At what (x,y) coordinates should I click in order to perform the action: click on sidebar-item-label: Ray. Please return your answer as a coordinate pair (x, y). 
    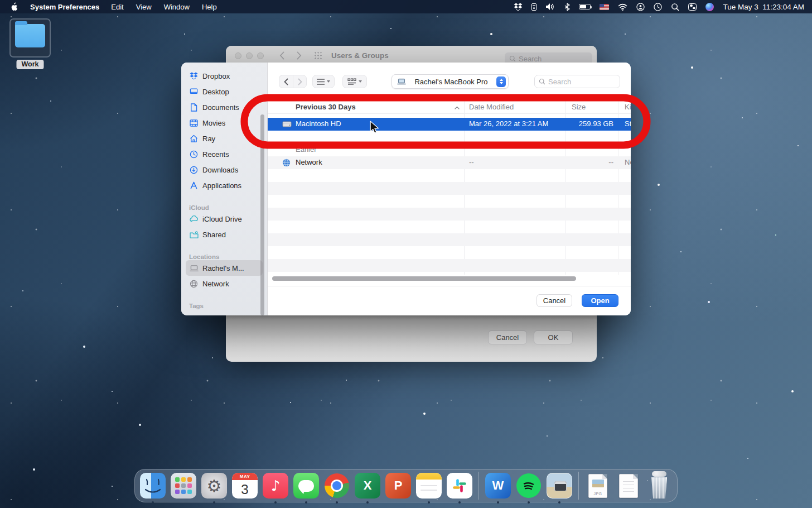
    Looking at the image, I should click on (209, 138).